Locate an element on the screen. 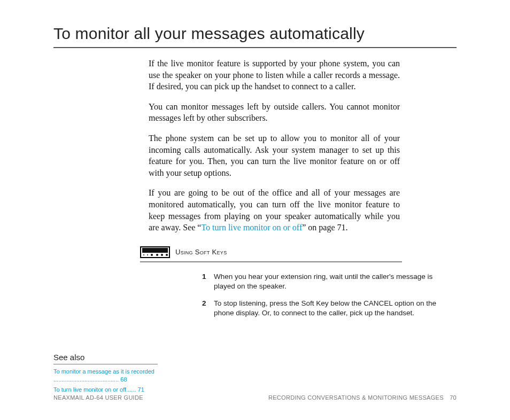 This screenshot has width=510, height=420. soft-keys-header: Using Soft Keys is located at coordinates (271, 252).